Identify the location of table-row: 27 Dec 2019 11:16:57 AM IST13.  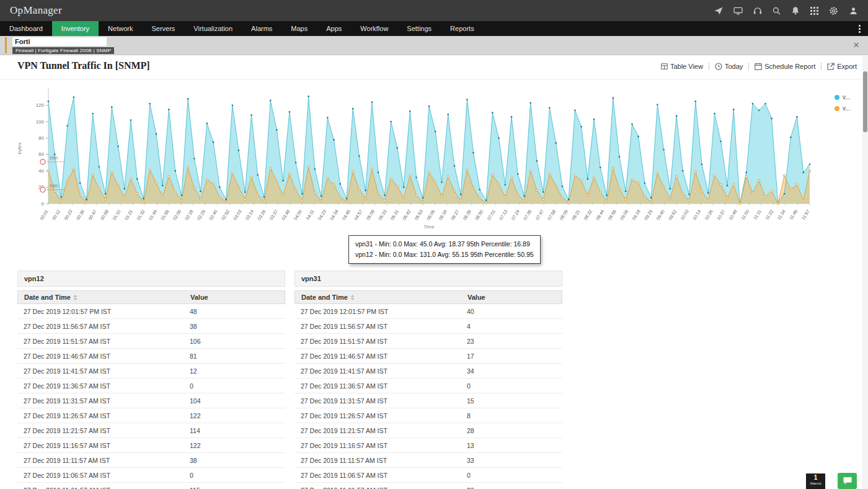
(428, 446).